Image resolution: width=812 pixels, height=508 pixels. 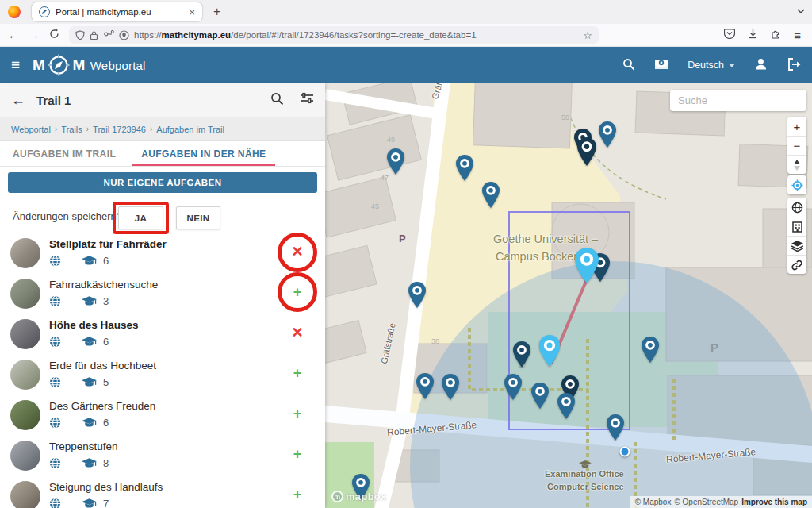 What do you see at coordinates (56, 341) in the screenshot?
I see `globe-icon` at bounding box center [56, 341].